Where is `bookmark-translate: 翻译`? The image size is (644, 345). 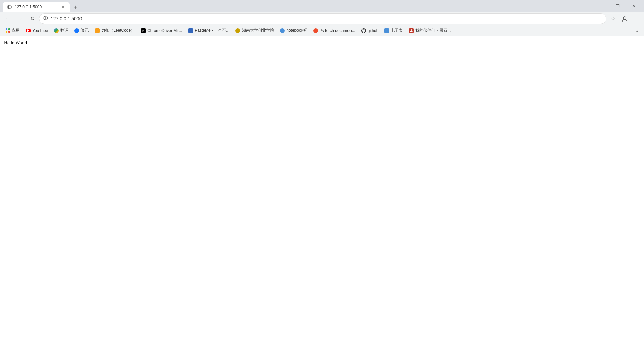
bookmark-translate: 翻译 is located at coordinates (61, 31).